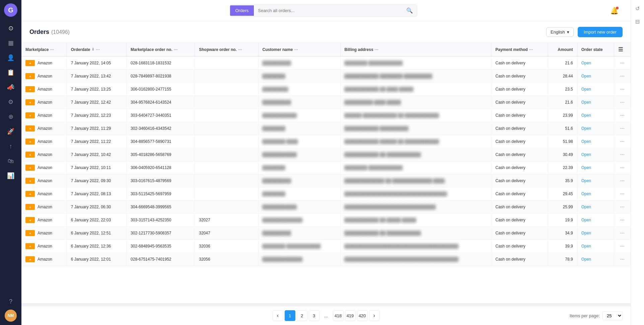  I want to click on col-order-state: Order state, so click(595, 50).